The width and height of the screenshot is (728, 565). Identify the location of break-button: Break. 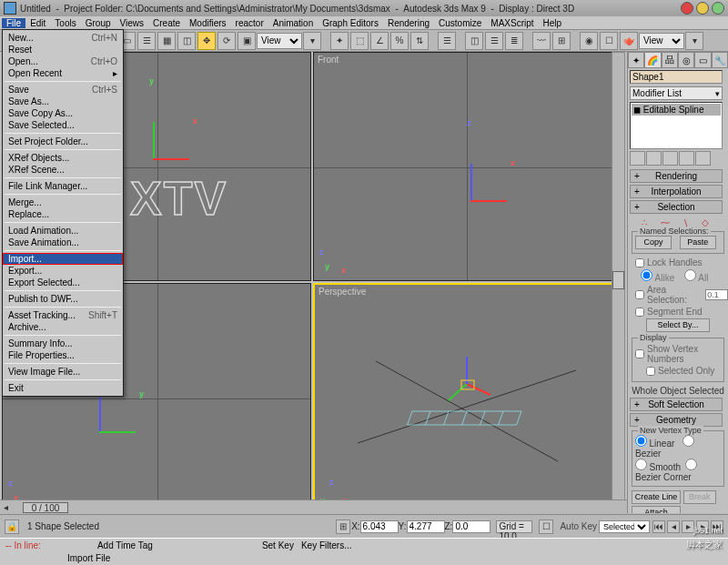
(700, 497).